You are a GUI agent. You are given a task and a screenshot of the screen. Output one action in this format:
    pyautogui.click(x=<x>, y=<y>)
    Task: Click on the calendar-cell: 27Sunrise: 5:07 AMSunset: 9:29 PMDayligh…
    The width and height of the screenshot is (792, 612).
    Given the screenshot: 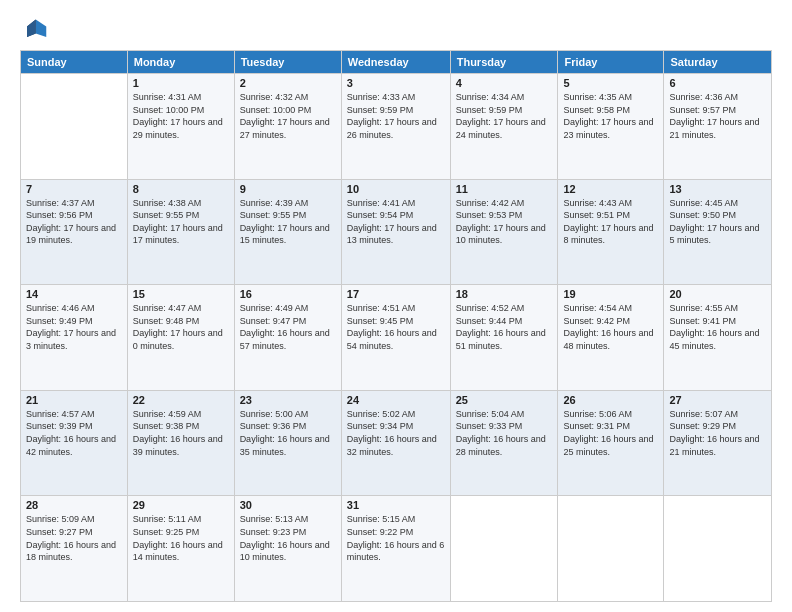 What is the action you would take?
    pyautogui.click(x=718, y=443)
    